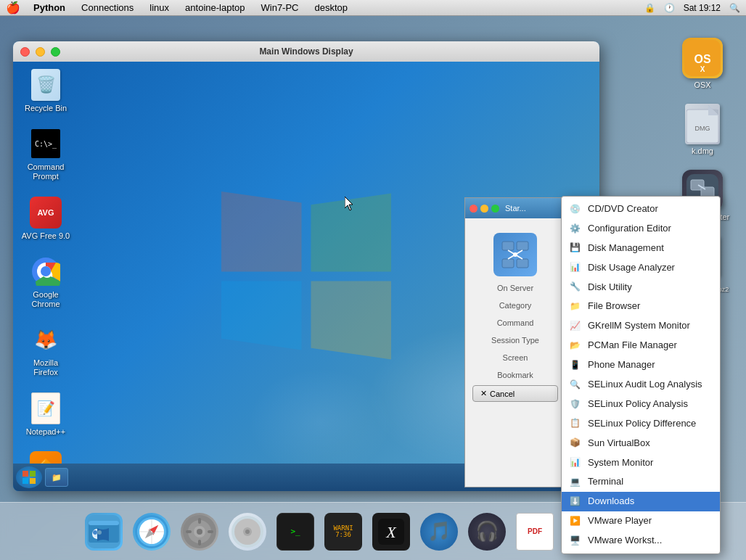  I want to click on selinux-policy-icon: 🛡️, so click(575, 404).